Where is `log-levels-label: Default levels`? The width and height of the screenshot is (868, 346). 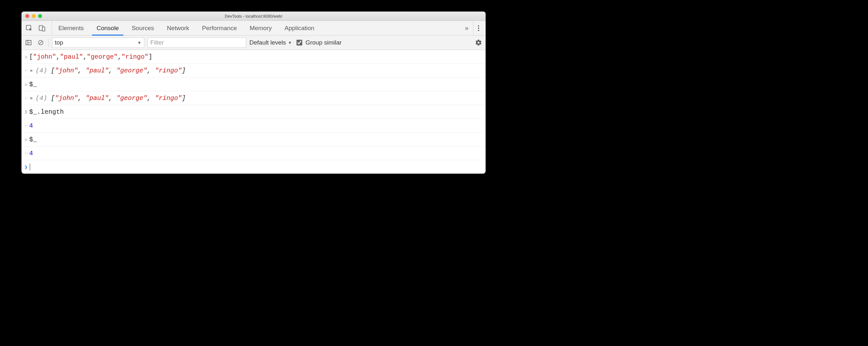 log-levels-label: Default levels is located at coordinates (268, 42).